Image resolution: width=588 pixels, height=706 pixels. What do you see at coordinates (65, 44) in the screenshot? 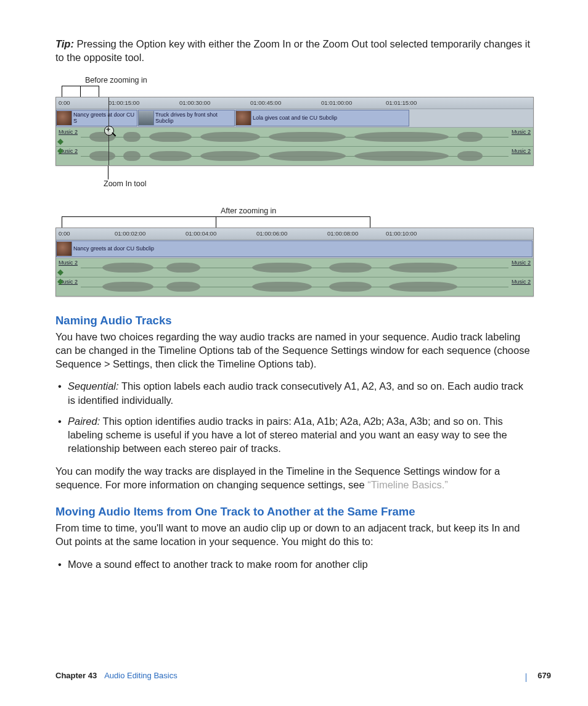
I see `tip-label: Tip:` at bounding box center [65, 44].